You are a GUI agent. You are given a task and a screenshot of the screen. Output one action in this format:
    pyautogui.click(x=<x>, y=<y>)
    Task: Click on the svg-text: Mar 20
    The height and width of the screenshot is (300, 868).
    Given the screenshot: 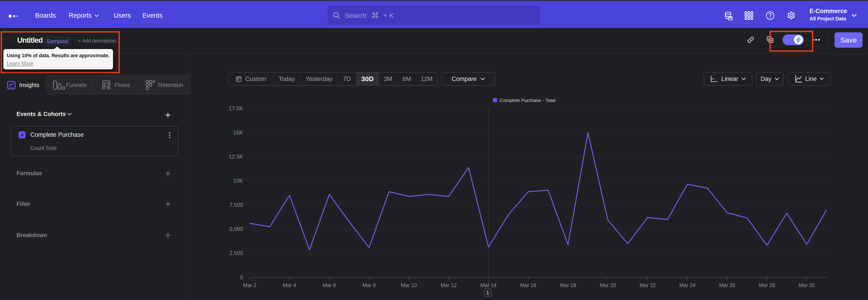 What is the action you would take?
    pyautogui.click(x=608, y=285)
    